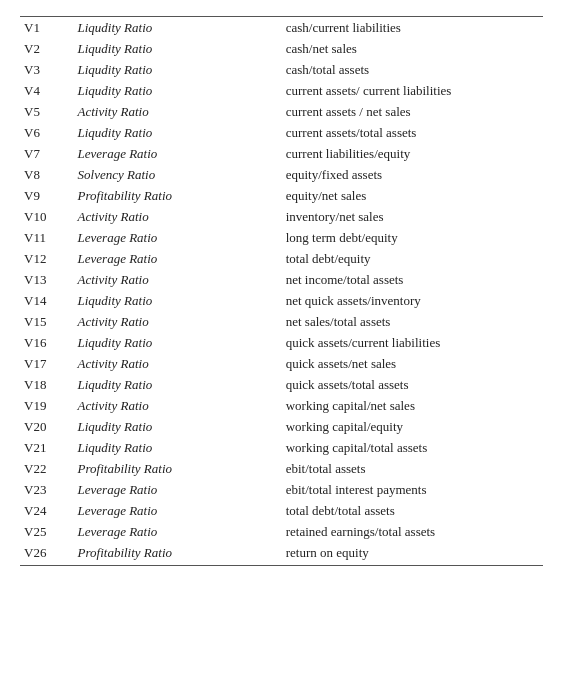 The image size is (563, 685). What do you see at coordinates (47, 426) in the screenshot?
I see `variable-id: V20` at bounding box center [47, 426].